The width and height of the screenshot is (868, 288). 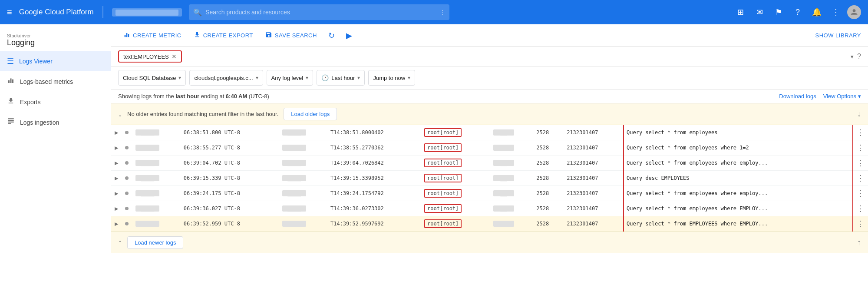 What do you see at coordinates (147, 12) in the screenshot?
I see `project-id: ████████████` at bounding box center [147, 12].